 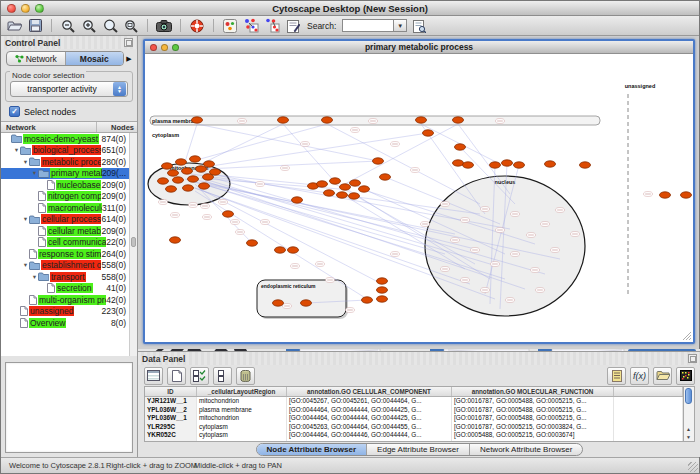 What do you see at coordinates (419, 26) in the screenshot?
I see `advanced-search-icon` at bounding box center [419, 26].